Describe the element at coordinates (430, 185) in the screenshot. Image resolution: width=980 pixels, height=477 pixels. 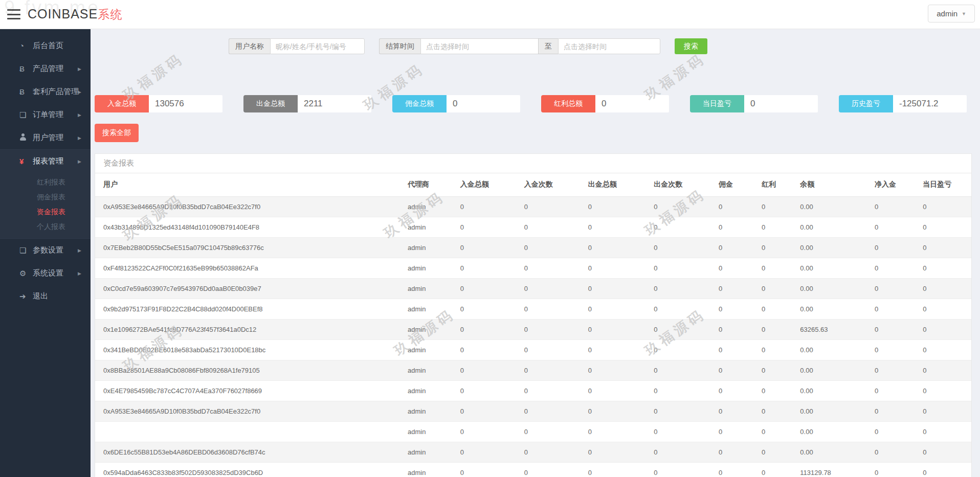
I see `column-header: 代理商` at that location.